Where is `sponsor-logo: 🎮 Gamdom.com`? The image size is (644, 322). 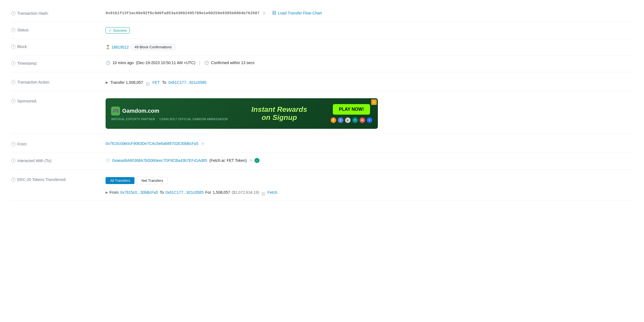 sponsor-logo: 🎮 Gamdom.com is located at coordinates (169, 111).